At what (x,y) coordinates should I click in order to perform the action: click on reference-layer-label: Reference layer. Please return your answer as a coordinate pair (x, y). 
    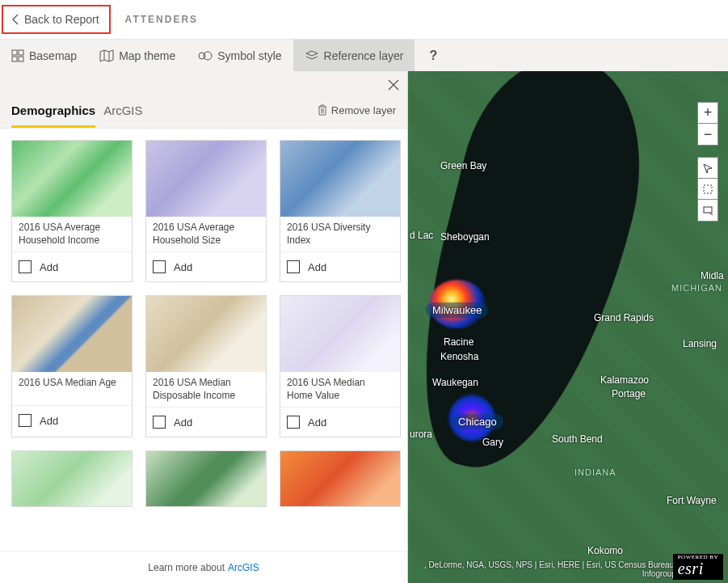
    Looking at the image, I should click on (364, 56).